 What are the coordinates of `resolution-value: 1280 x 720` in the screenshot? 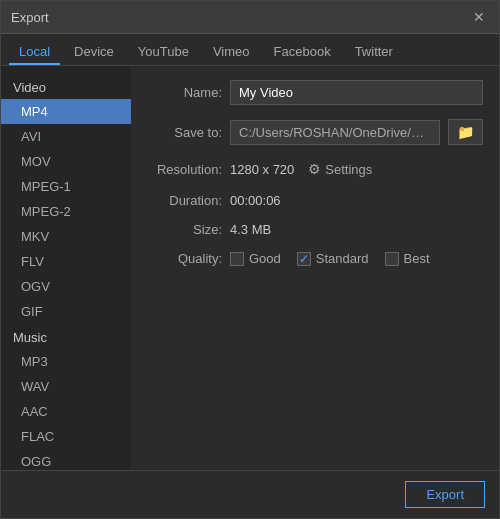 It's located at (262, 170).